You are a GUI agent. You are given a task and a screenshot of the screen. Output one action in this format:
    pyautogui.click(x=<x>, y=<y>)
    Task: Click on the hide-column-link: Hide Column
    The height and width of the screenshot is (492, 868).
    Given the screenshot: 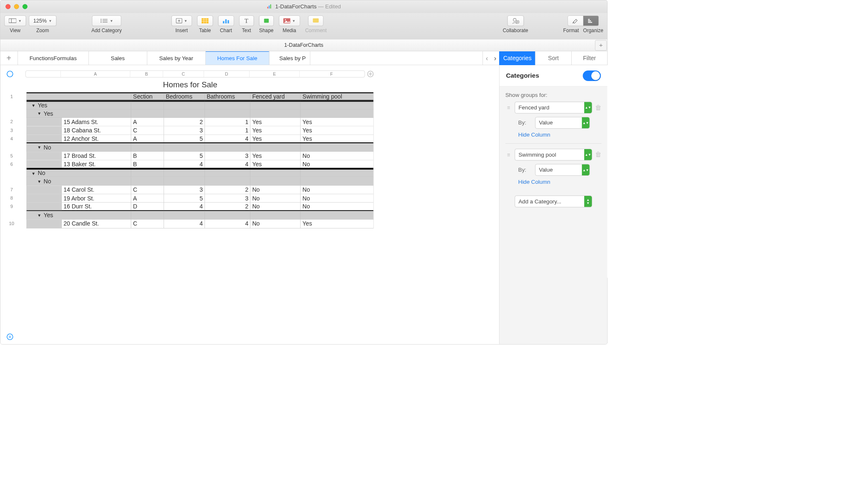 What is the action you would take?
    pyautogui.click(x=553, y=134)
    